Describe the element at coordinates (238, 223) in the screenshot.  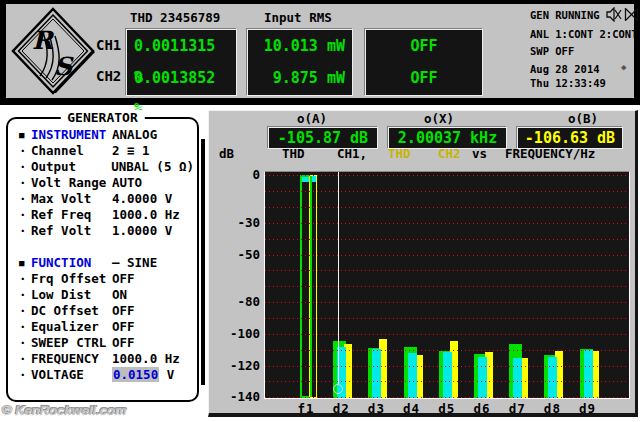
I see `y-tick-label: -30` at that location.